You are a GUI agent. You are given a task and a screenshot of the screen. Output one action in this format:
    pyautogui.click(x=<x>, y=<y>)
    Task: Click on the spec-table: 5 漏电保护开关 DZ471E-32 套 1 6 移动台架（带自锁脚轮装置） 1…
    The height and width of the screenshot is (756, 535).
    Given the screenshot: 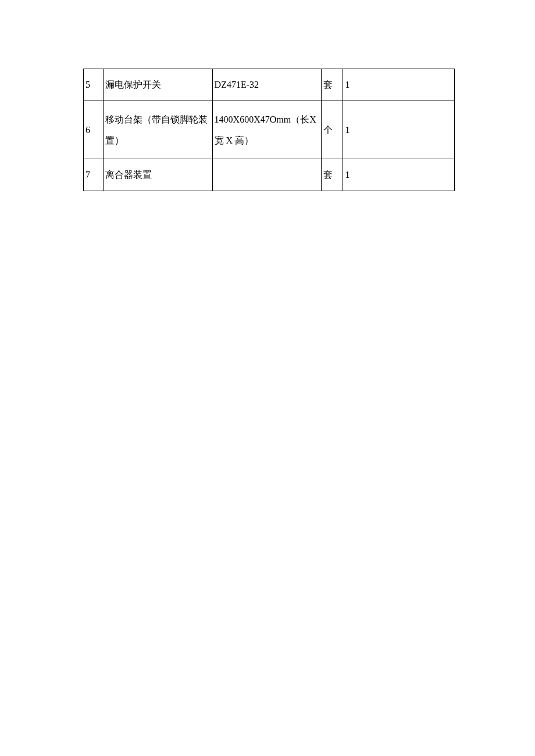 What is the action you would take?
    pyautogui.click(x=269, y=130)
    